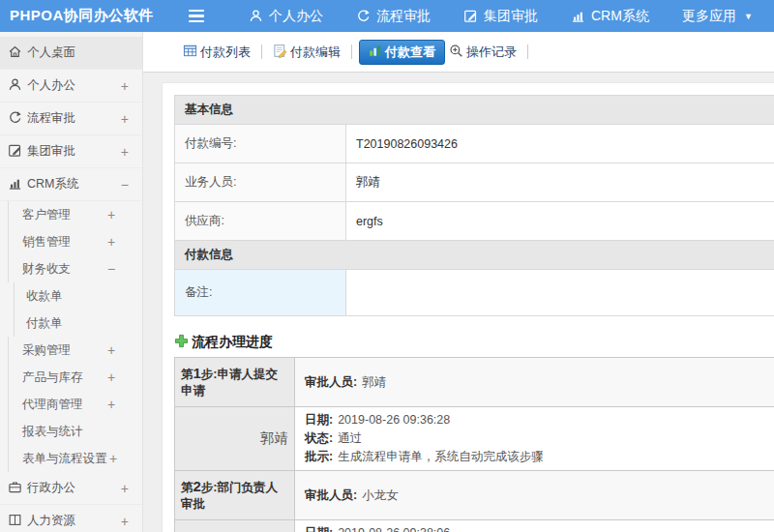 The height and width of the screenshot is (532, 774). What do you see at coordinates (232, 342) in the screenshot?
I see `process-progress-title: 流程办理进度` at bounding box center [232, 342].